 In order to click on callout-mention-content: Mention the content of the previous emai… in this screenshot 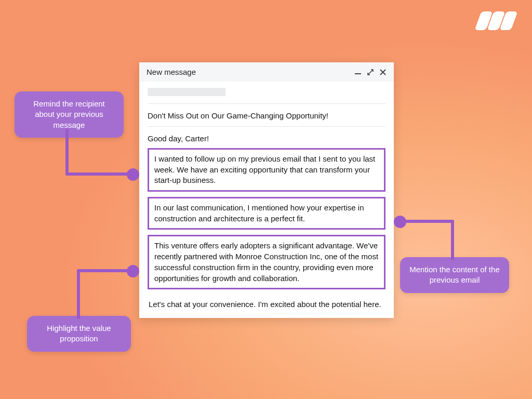, I will do `click(455, 275)`.